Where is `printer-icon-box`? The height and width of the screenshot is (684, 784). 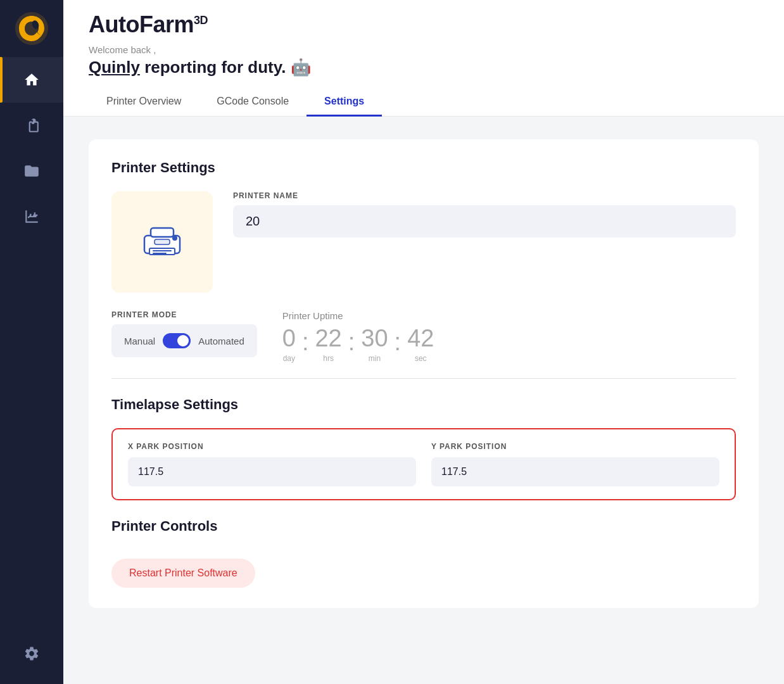 printer-icon-box is located at coordinates (162, 242).